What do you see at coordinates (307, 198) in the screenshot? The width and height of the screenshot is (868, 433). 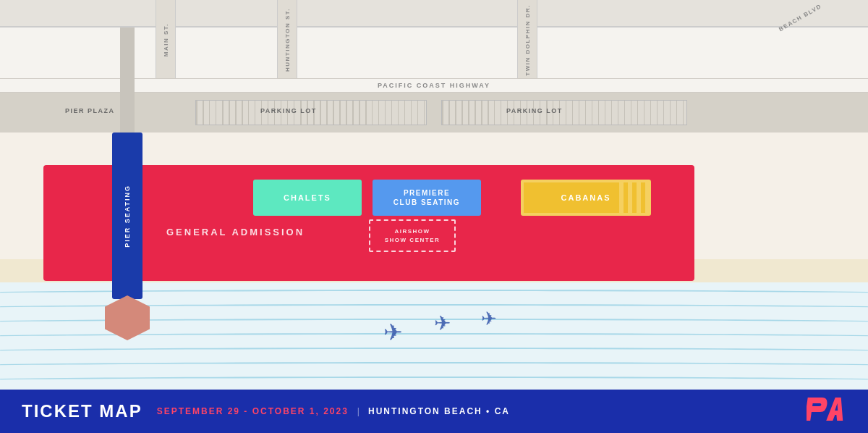 I see `chalets-label: CHALETS` at bounding box center [307, 198].